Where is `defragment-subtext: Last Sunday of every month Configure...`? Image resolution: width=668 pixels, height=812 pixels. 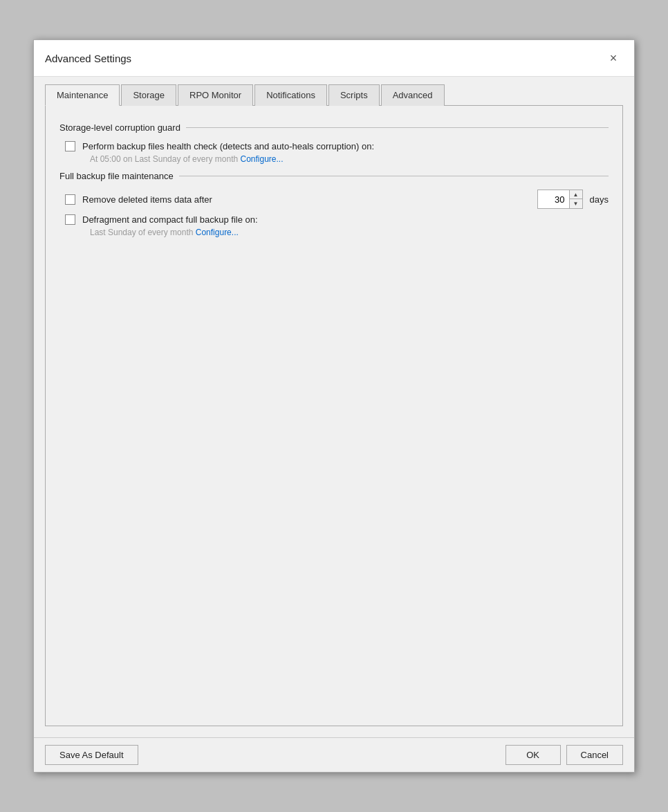 defragment-subtext: Last Sunday of every month Configure... is located at coordinates (349, 232).